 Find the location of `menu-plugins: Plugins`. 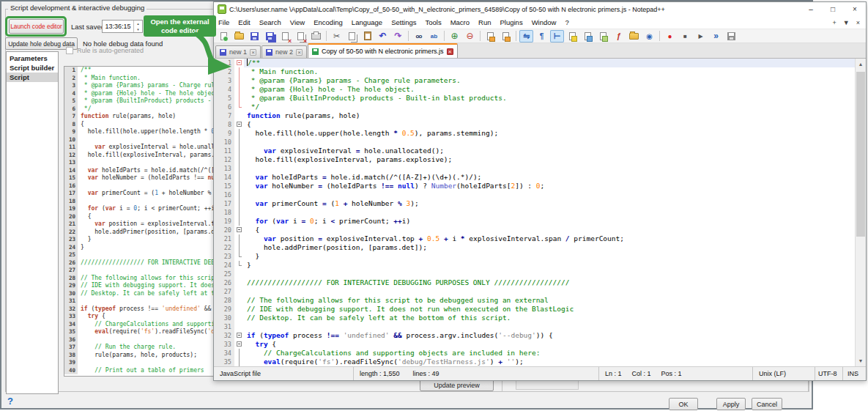

menu-plugins: Plugins is located at coordinates (511, 22).